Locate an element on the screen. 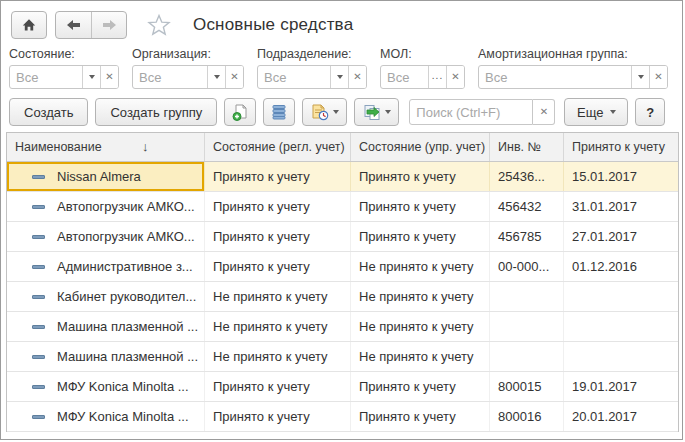 The width and height of the screenshot is (685, 442). table-row: Кабинет руководител... Не принято к учет… is located at coordinates (342, 297).